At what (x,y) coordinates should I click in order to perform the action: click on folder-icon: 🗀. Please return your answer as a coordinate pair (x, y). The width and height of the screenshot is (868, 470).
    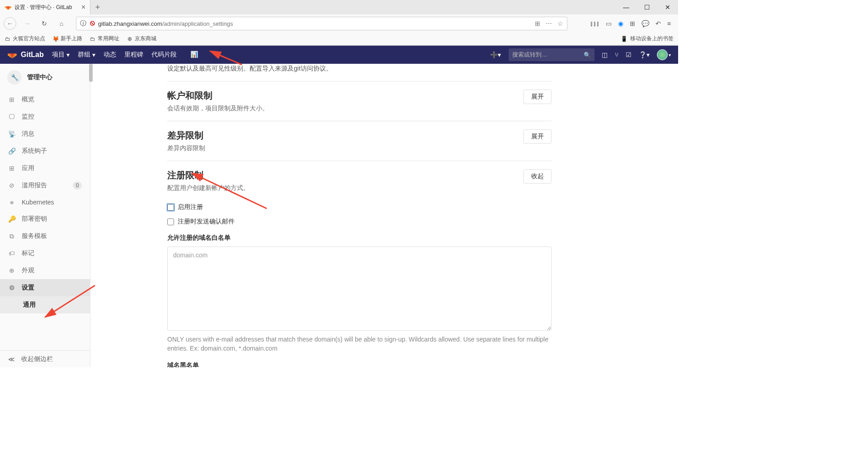
    Looking at the image, I should click on (8, 39).